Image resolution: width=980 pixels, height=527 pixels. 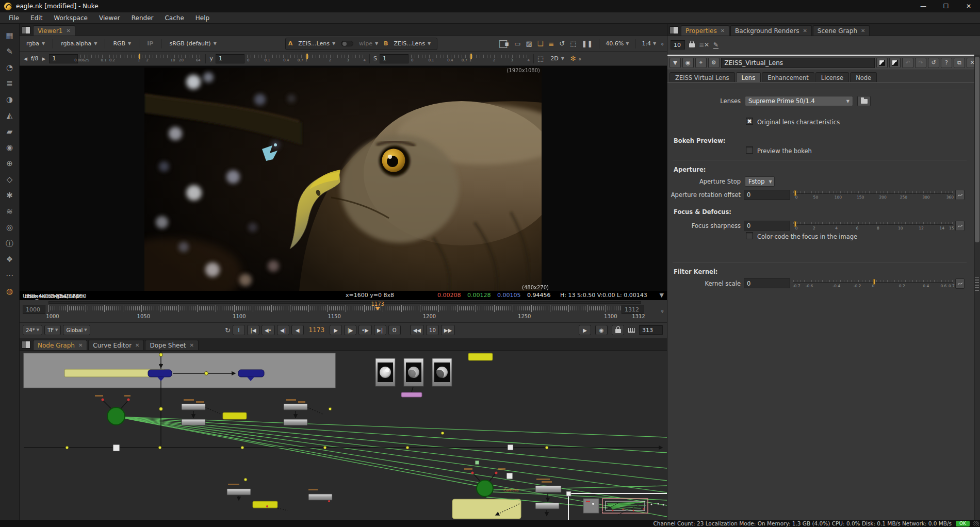 What do you see at coordinates (960, 284) in the screenshot?
I see `kernel-curve-button` at bounding box center [960, 284].